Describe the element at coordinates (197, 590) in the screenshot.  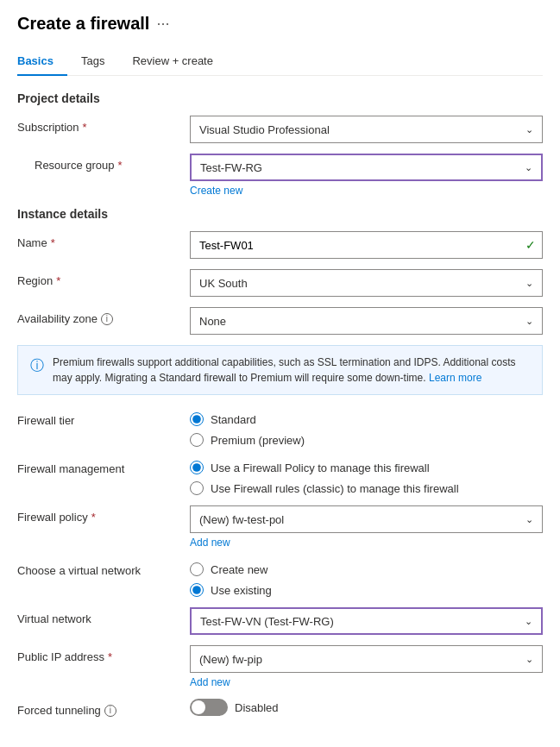
I see `vnet-use-existing-radio` at that location.